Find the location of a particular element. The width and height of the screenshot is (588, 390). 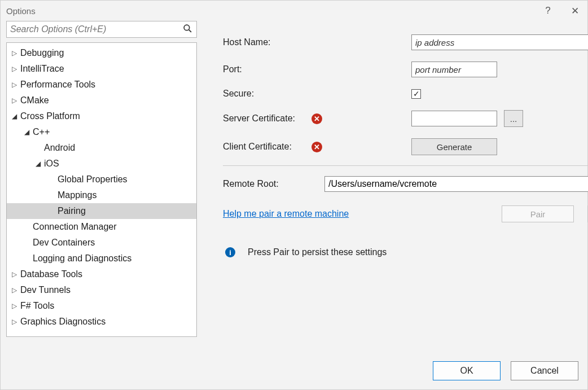

ok-button: OK is located at coordinates (467, 371).